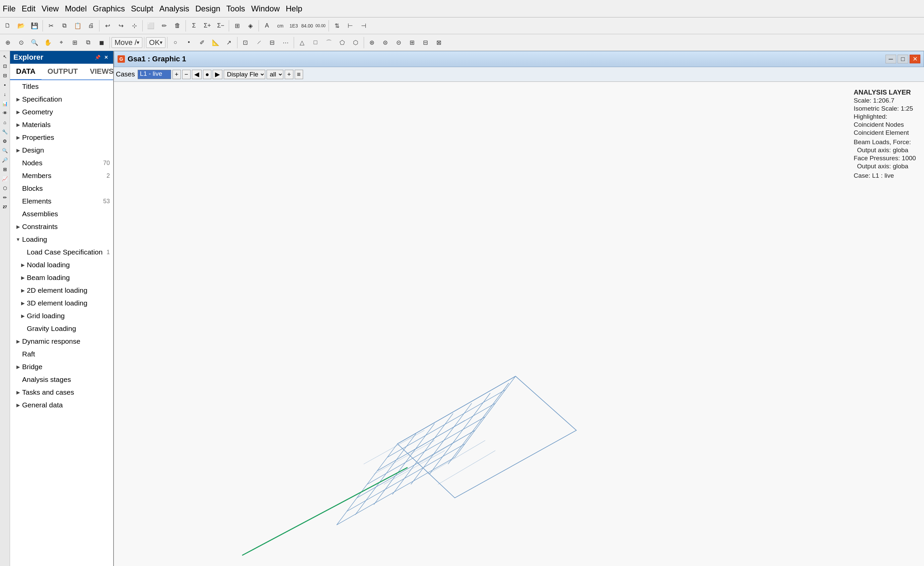  Describe the element at coordinates (286, 42) in the screenshot. I see `spring-button: ⋯` at that location.